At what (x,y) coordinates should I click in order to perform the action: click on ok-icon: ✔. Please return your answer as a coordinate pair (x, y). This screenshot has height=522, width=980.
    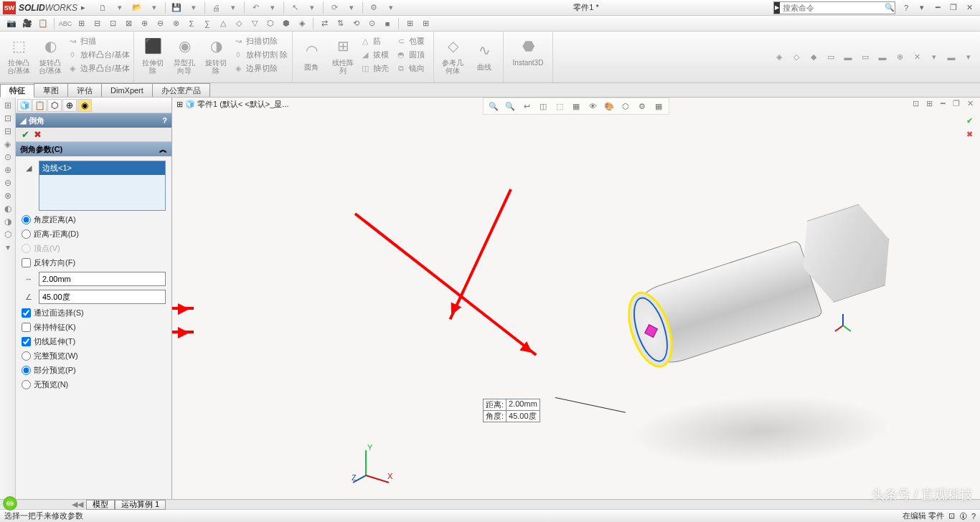
    Looking at the image, I should click on (26, 135).